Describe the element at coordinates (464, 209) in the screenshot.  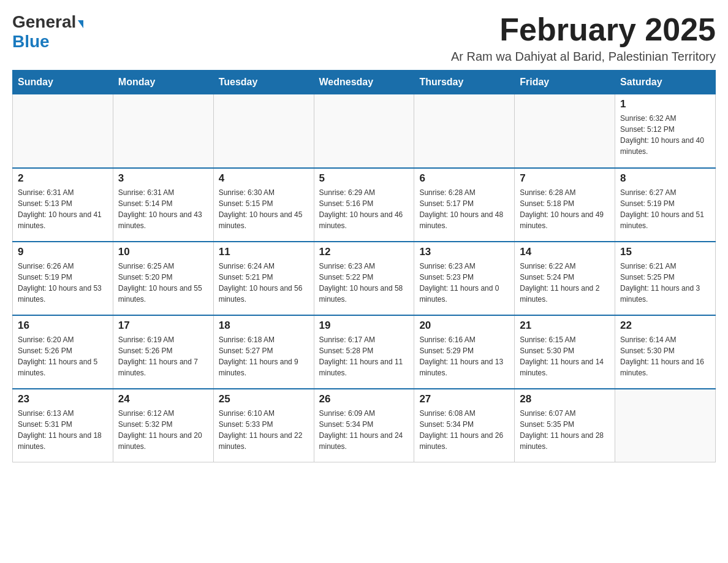
I see `day-info: Sunrise: 6:28 AMSunset: 5:17 PMDaylight:…` at that location.